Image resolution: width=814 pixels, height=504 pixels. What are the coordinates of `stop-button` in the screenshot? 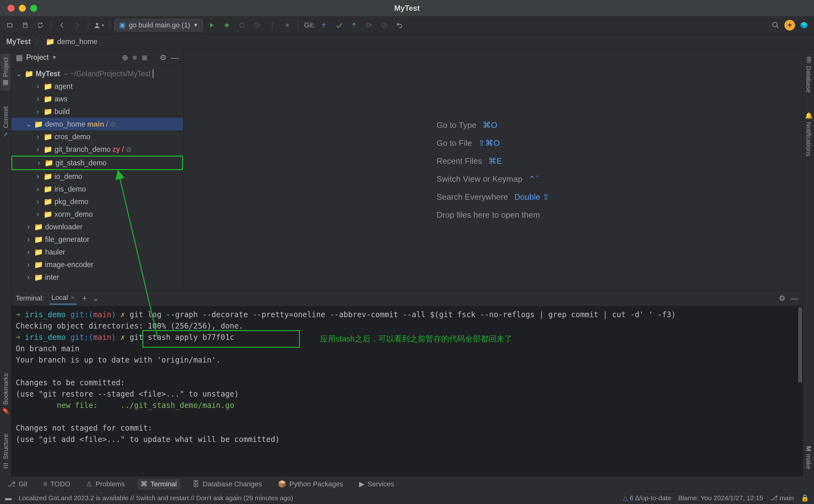 It's located at (287, 25).